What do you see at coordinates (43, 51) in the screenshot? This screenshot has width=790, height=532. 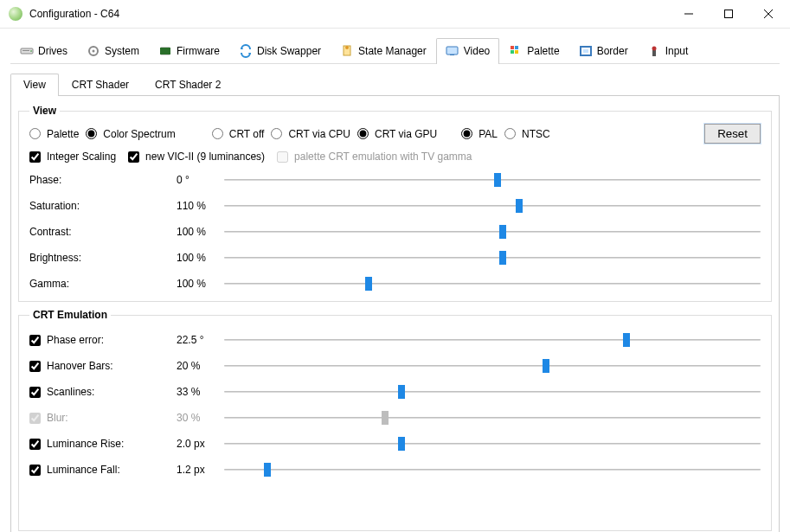 I see `tab-drives: Drives` at bounding box center [43, 51].